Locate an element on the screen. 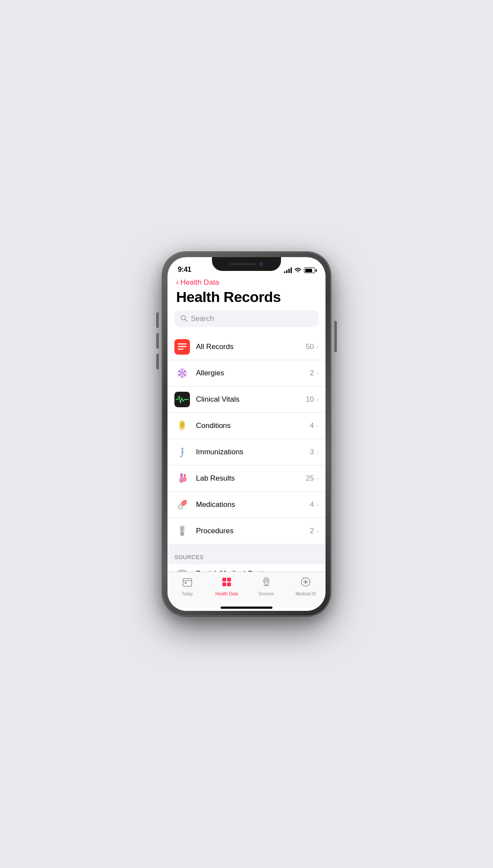  clinical-vitals-label: Clinical Vitals is located at coordinates (251, 399).